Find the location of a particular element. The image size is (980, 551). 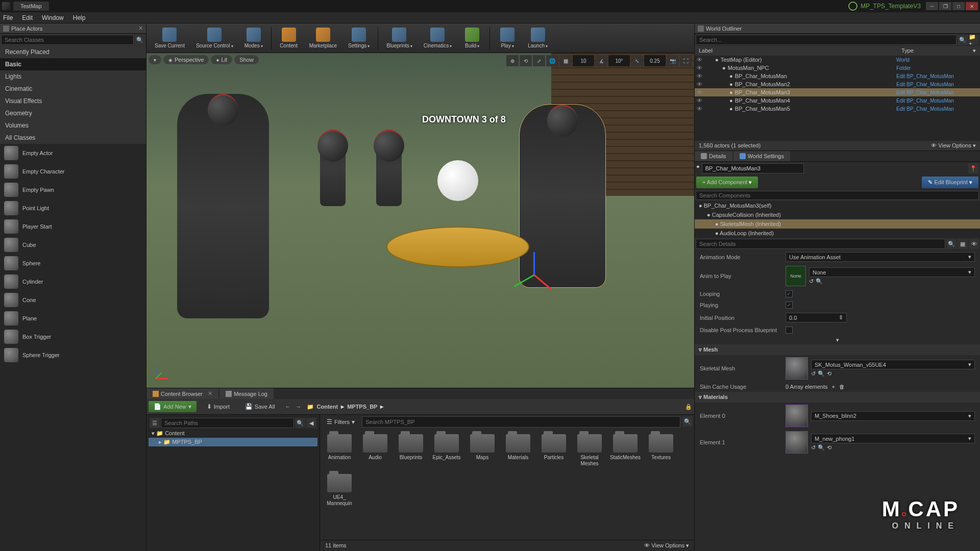

section-materials: ▿ Materials is located at coordinates (837, 397).